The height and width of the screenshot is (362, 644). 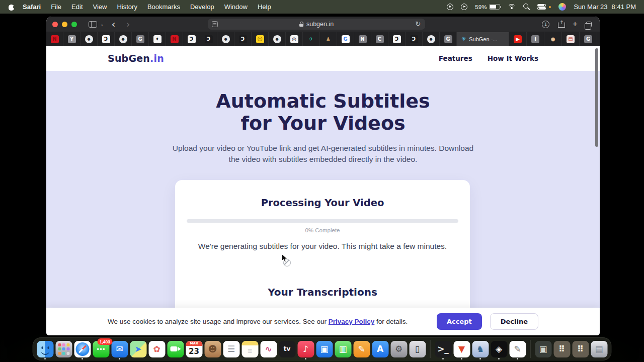 I want to click on dock-reminders: ☰, so click(x=231, y=349).